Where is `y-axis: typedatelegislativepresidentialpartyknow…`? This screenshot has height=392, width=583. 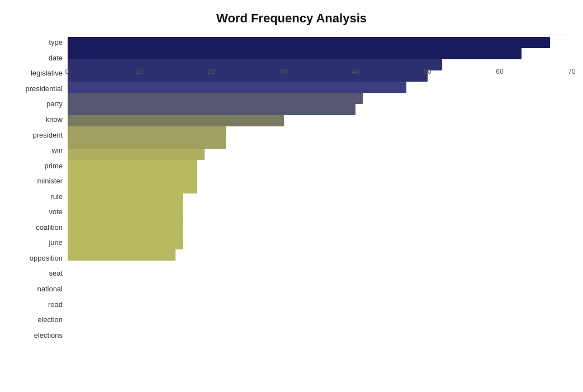 y-axis: typedatelegislativepresidentialpartyknow… is located at coordinates (39, 189).